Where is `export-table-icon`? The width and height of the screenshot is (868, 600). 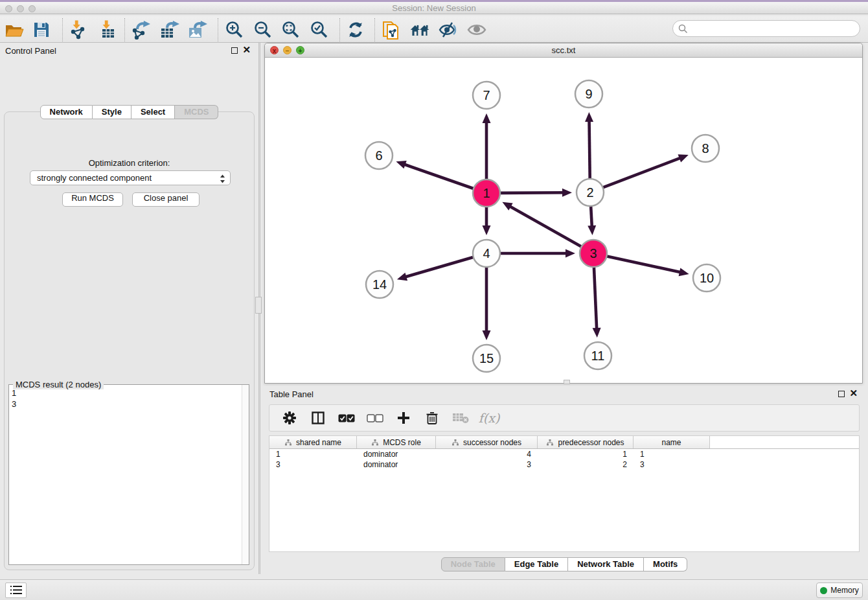
export-table-icon is located at coordinates (170, 30).